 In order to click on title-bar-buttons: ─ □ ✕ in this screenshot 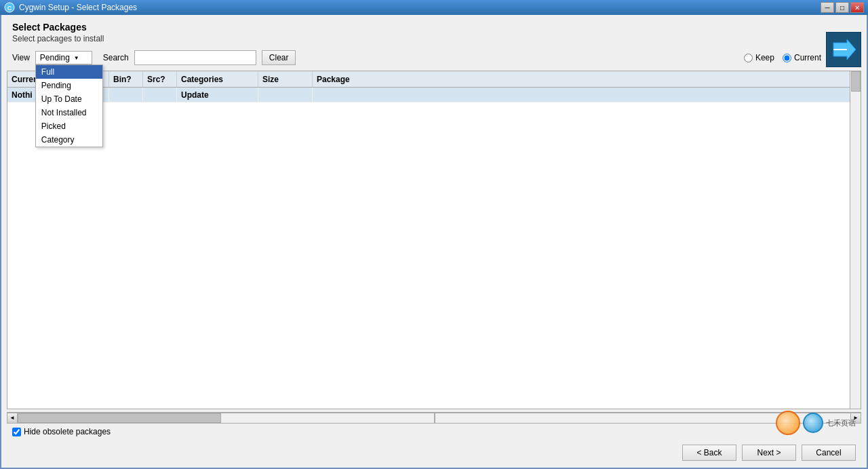, I will do `click(842, 7)`.